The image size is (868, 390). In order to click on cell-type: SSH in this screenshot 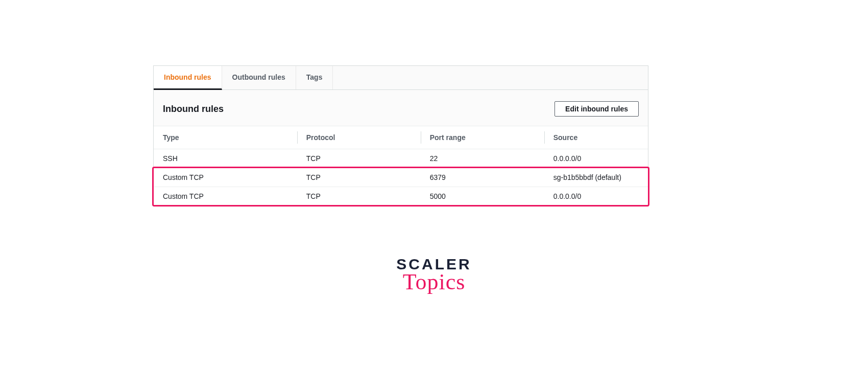, I will do `click(226, 158)`.